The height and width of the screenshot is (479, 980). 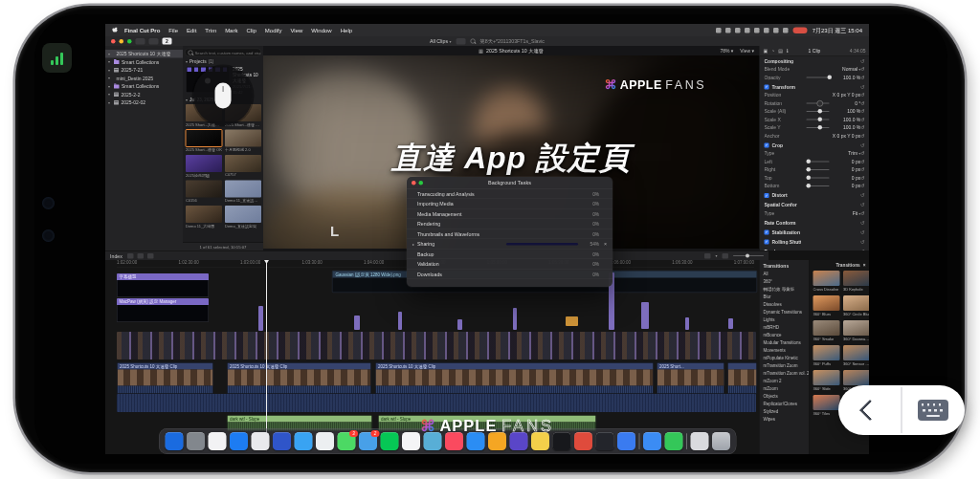 I want to click on transition-item: 360° Sensor Wipe, so click(x=856, y=356).